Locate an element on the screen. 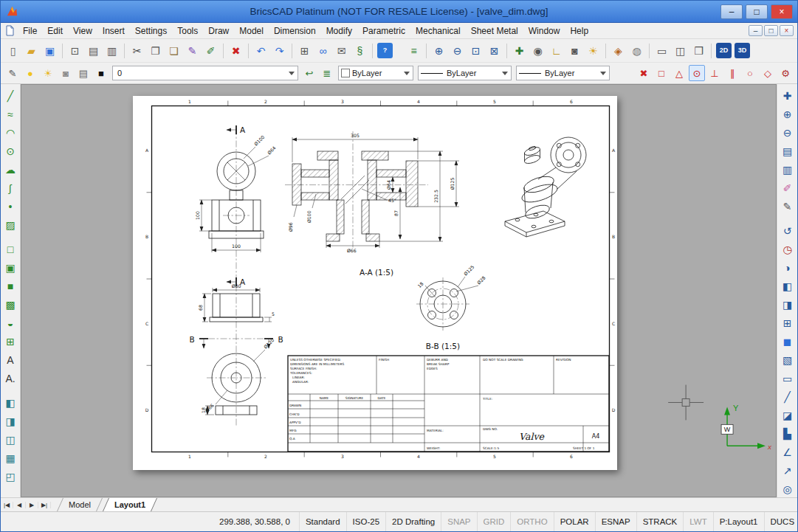 Image resolution: width=798 pixels, height=532 pixels. format-painter-icon: ✎ is located at coordinates (192, 50).